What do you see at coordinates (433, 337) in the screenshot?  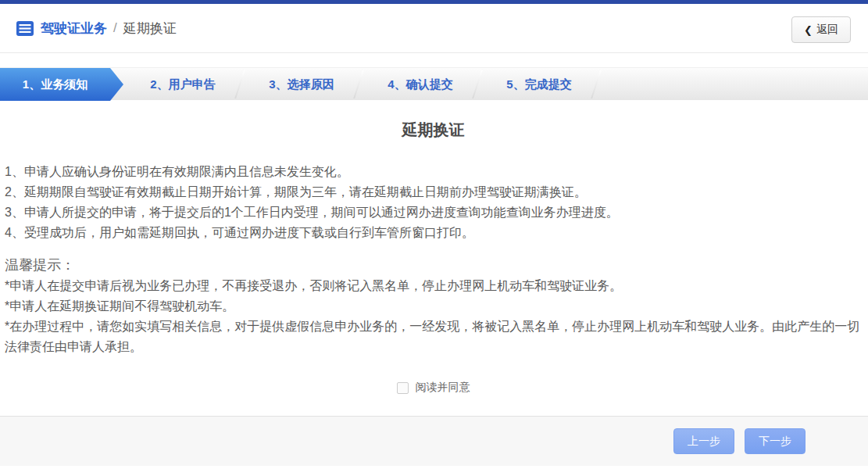 I see `tip-item-3: *在办理过程中，请您如实填写相关信息，对于提供虚假信息申办业务的，一经发现，将被…` at bounding box center [433, 337].